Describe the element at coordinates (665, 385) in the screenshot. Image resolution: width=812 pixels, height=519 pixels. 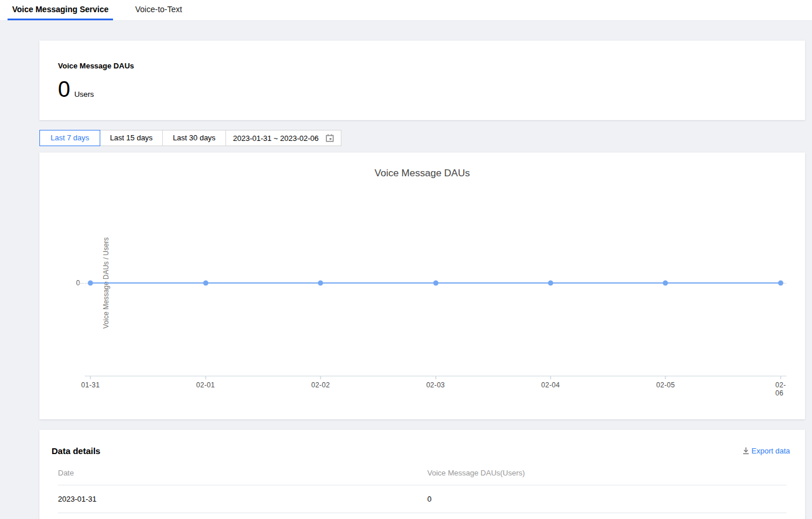
I see `x-axis-label: 02-05` at that location.